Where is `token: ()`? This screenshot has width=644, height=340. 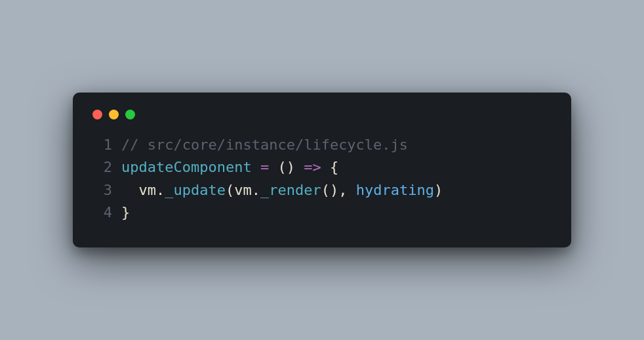 token: () is located at coordinates (286, 167).